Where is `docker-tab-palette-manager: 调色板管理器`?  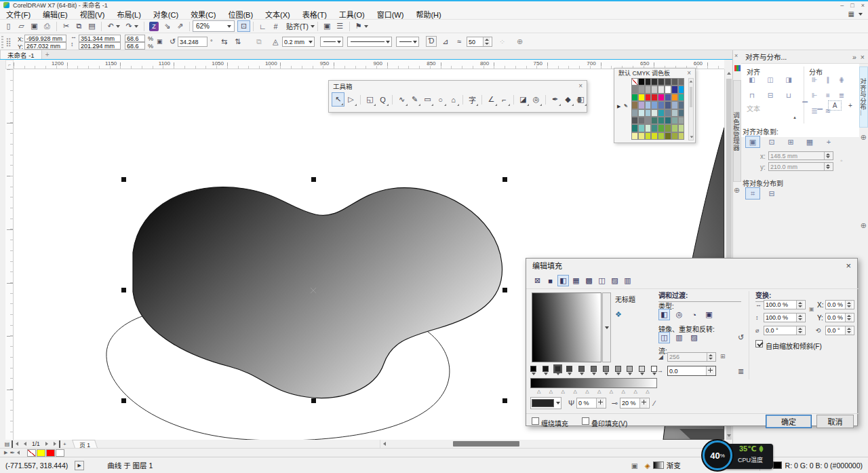 docker-tab-palette-manager: 调色板管理器 is located at coordinates (737, 131).